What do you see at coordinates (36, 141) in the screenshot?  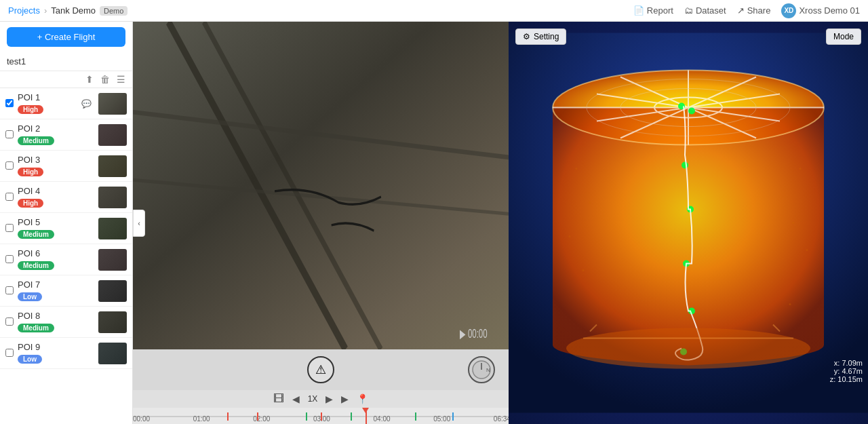 I see `poi-badge-1: Medium` at bounding box center [36, 141].